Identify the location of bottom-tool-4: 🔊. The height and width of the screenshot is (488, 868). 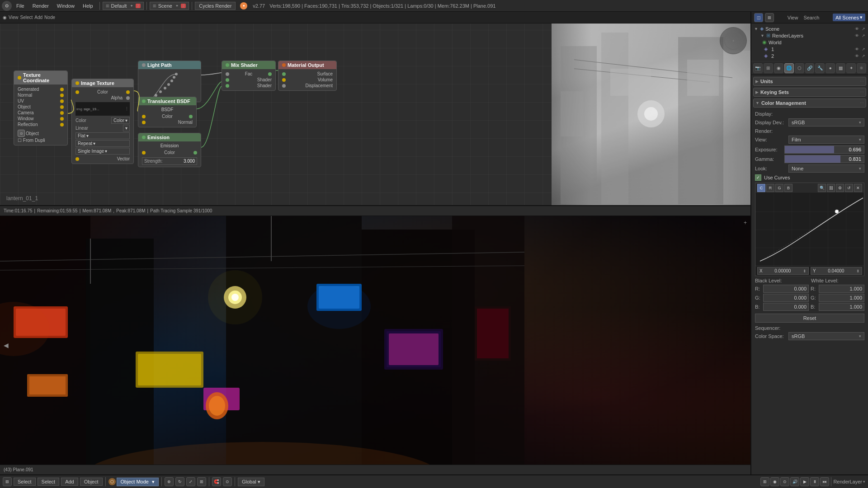
(795, 482).